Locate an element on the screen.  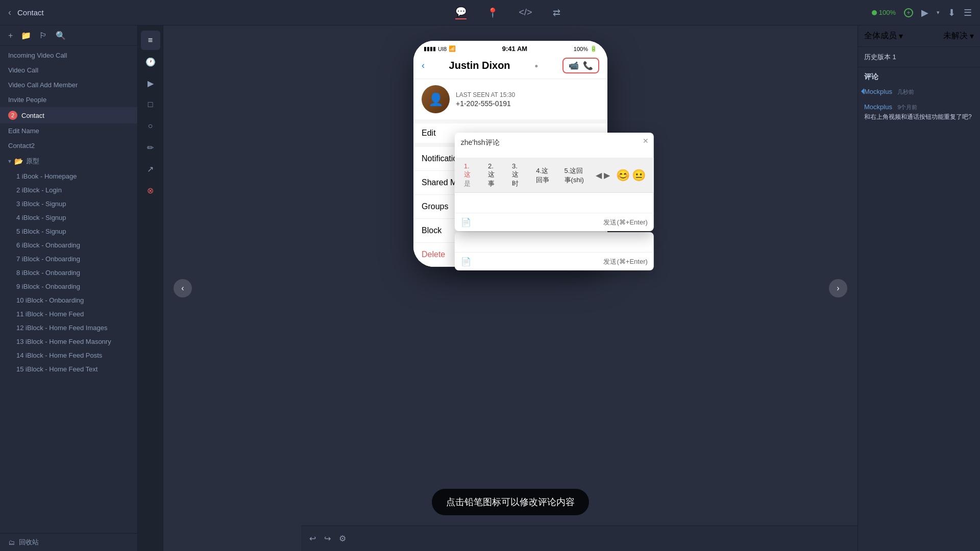
status-filter: 未解决 ▾ is located at coordinates (959, 36).